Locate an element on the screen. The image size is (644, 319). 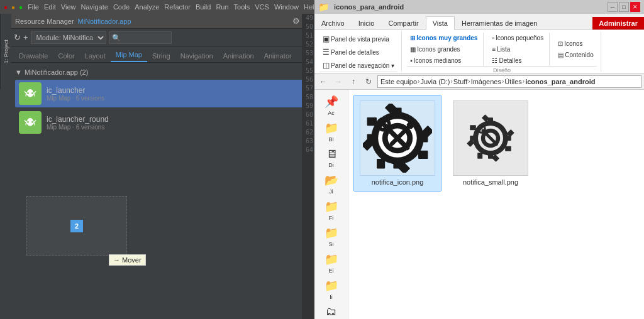
tab-mipmap: Mip Map is located at coordinates (129, 55).